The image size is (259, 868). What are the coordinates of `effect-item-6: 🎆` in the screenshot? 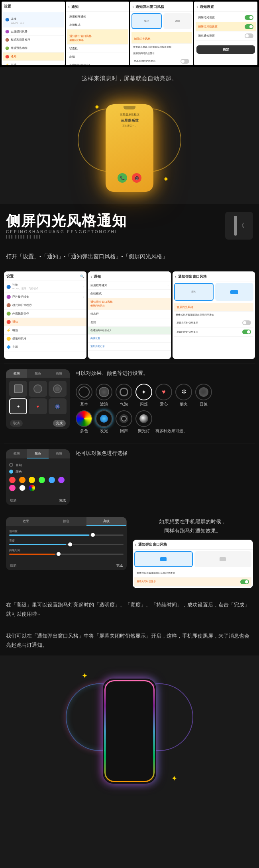 It's located at (57, 406).